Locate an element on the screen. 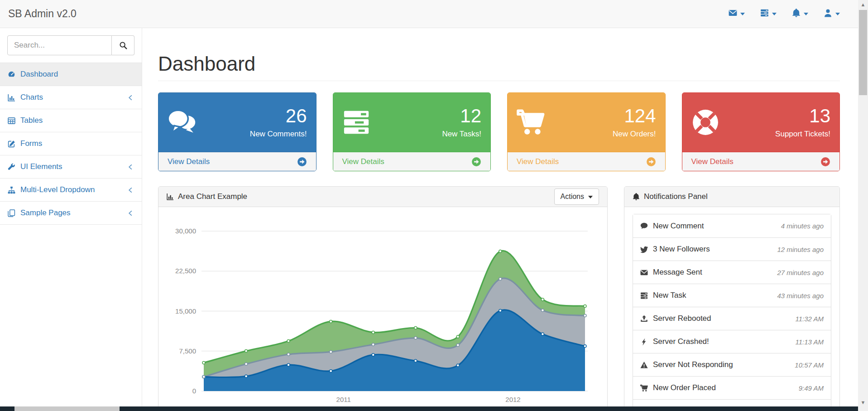 The image size is (868, 411). sidebar-item-multi-level-dropdown: Multi-Level Dropdown is located at coordinates (71, 190).